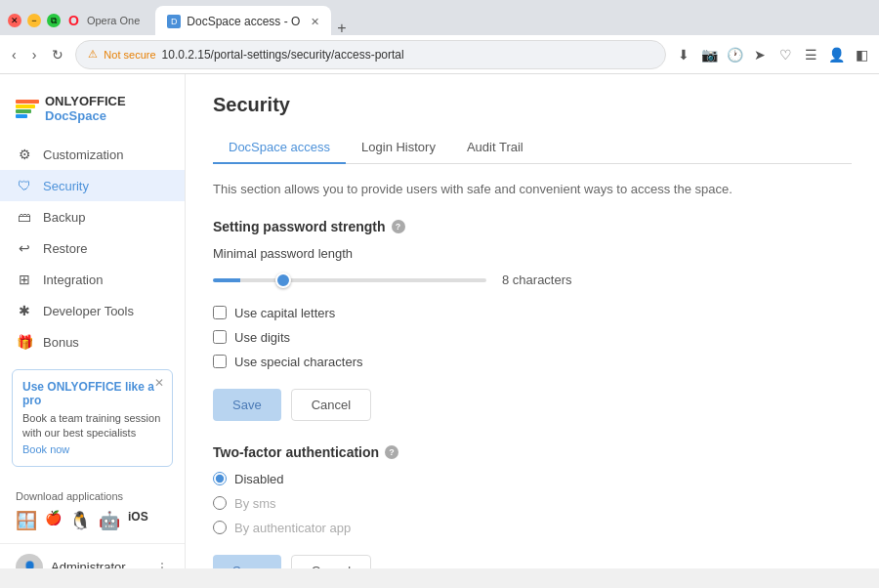 The height and width of the screenshot is (588, 879). I want to click on min-length-label: Minimal password length, so click(532, 254).